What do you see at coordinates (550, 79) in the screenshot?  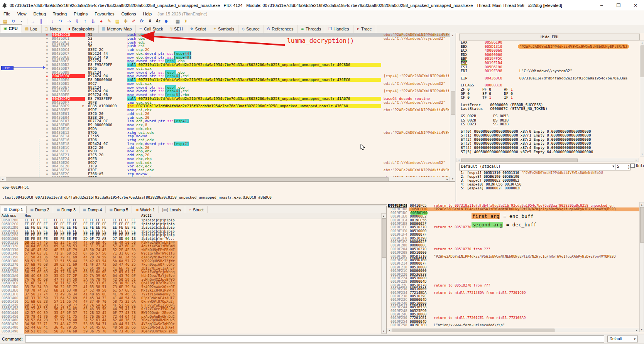 I see `register-eip: EIP00436DC0007310a11e7dfdb4fa9dd2e216f92…` at bounding box center [550, 79].